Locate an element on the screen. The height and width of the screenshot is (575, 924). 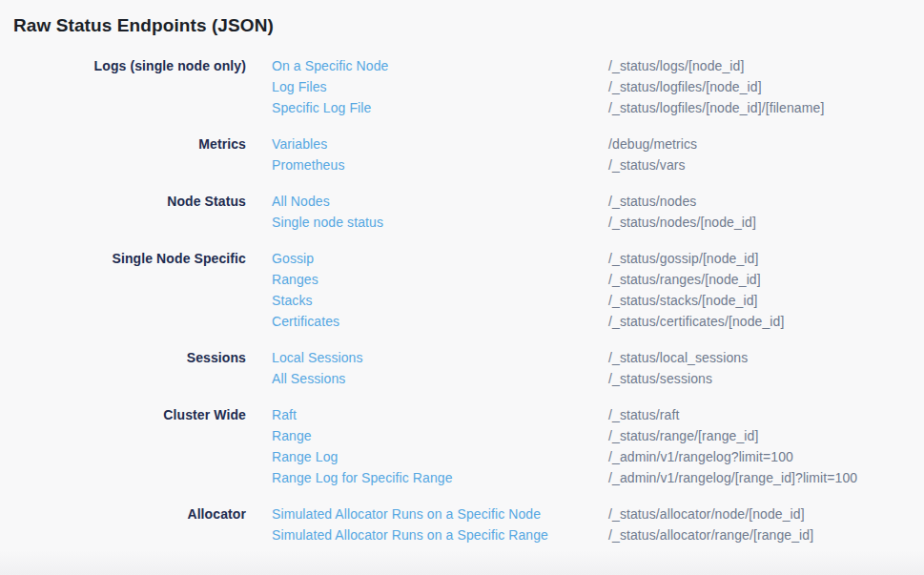
endpoint-path: /debug/metrics is located at coordinates (759, 144).